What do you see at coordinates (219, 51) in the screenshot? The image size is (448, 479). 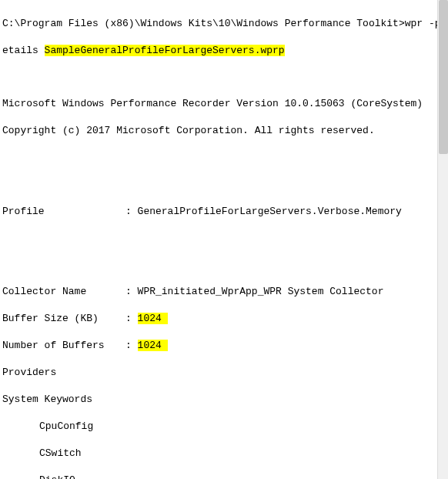 I see `command-line-2: etails SampleGeneralProfileForLargeServe…` at bounding box center [219, 51].